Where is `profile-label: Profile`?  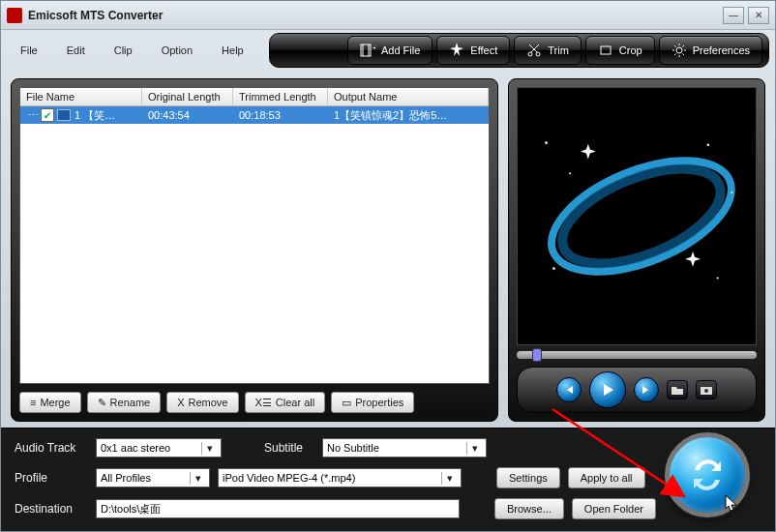 profile-label: Profile is located at coordinates (51, 478).